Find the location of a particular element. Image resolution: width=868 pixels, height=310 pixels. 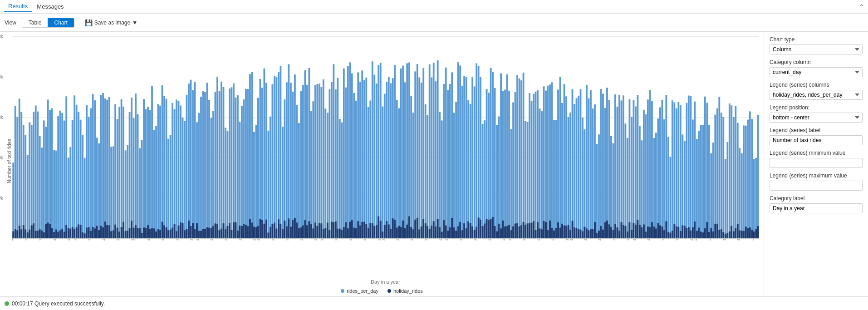

y-axis-label: Number of taxi rides is located at coordinates (8, 161).